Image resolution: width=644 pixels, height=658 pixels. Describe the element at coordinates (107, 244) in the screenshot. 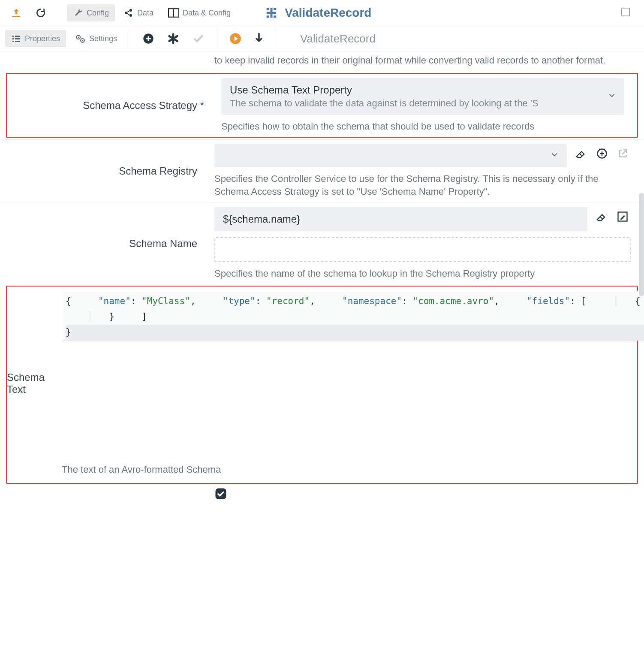

I see `schema-name-label: Schema Name` at that location.